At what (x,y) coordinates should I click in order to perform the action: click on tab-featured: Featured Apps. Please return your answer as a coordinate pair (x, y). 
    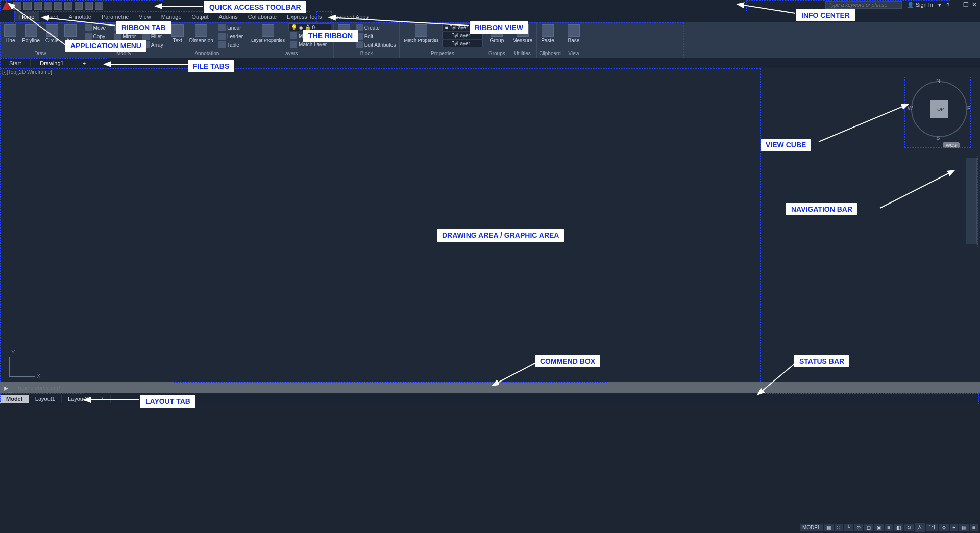
    Looking at the image, I should click on (350, 17).